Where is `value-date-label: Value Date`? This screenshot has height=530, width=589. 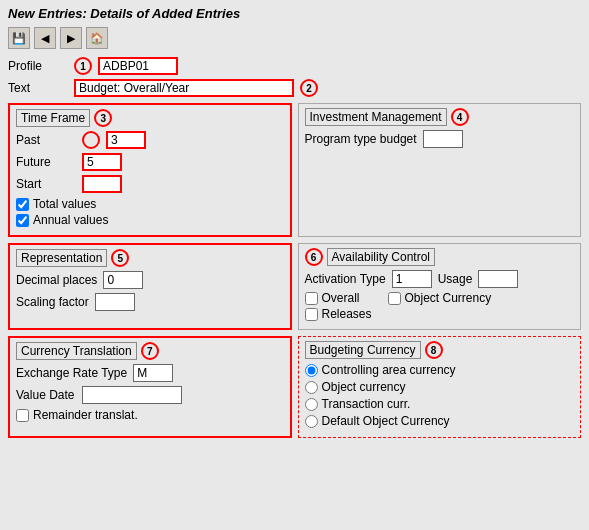
value-date-label: Value Date is located at coordinates (46, 395).